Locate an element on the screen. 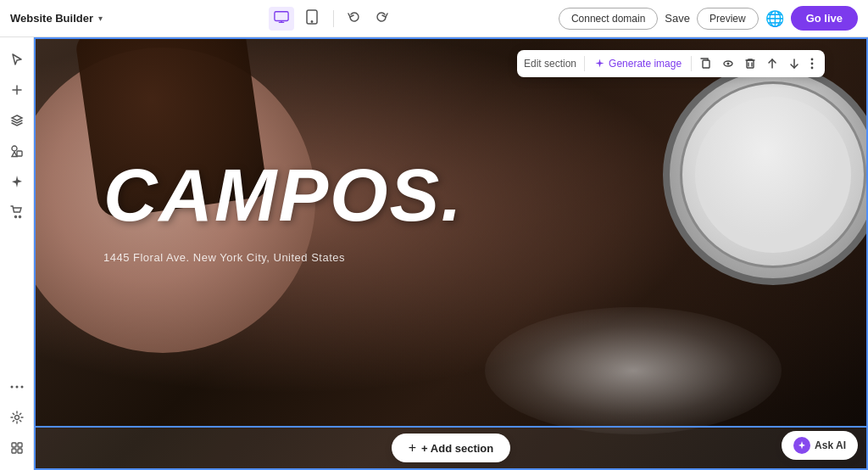 This screenshot has width=868, height=470. copy-icon is located at coordinates (706, 64).